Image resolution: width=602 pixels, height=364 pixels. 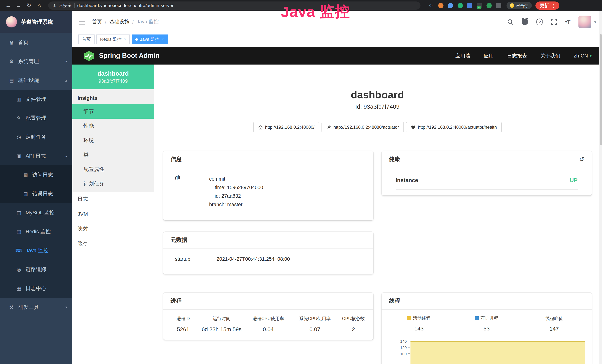 What do you see at coordinates (511, 22) in the screenshot?
I see `search-icon` at bounding box center [511, 22].